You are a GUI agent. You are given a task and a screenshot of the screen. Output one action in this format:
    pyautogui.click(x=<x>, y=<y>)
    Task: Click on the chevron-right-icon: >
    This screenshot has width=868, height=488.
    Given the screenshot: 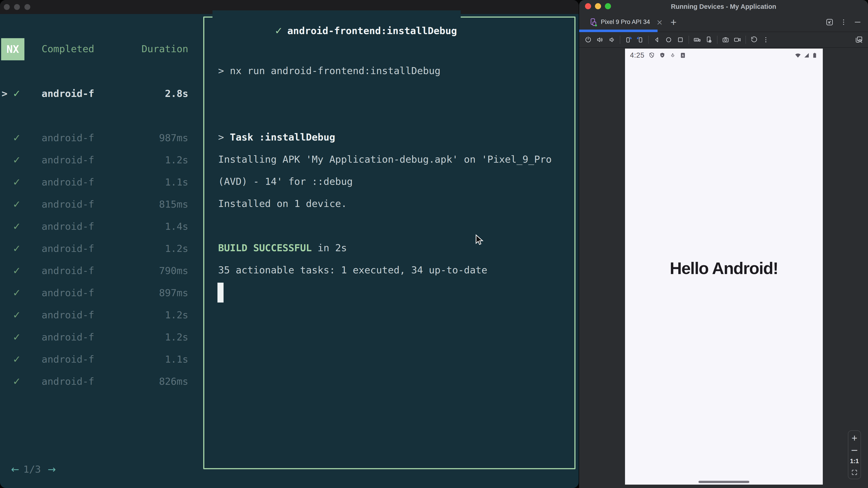 What is the action you would take?
    pyautogui.click(x=5, y=94)
    